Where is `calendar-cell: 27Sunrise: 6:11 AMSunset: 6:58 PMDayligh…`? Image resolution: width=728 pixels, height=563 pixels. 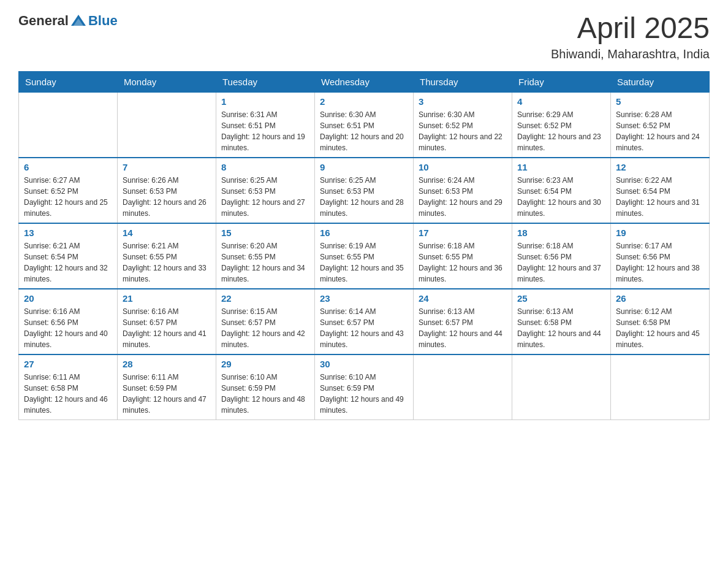
calendar-cell: 27Sunrise: 6:11 AMSunset: 6:58 PMDayligh… is located at coordinates (69, 388).